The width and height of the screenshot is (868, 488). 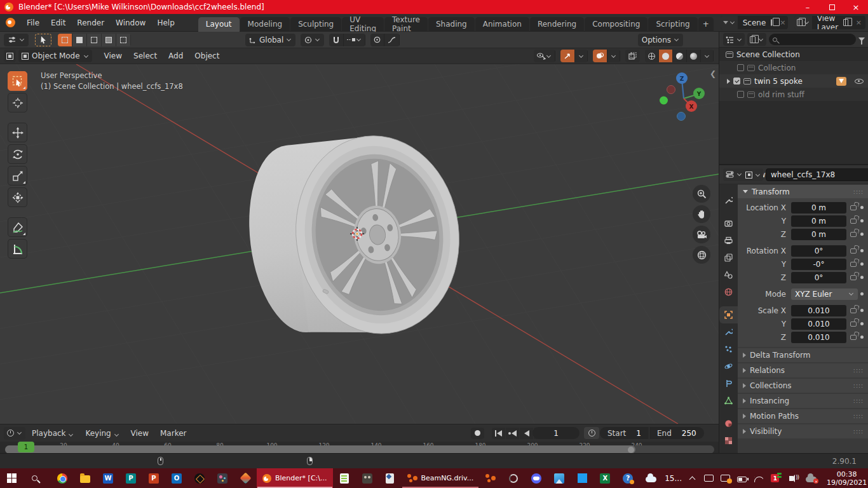 What do you see at coordinates (90, 23) in the screenshot?
I see `menu-render: Render` at bounding box center [90, 23].